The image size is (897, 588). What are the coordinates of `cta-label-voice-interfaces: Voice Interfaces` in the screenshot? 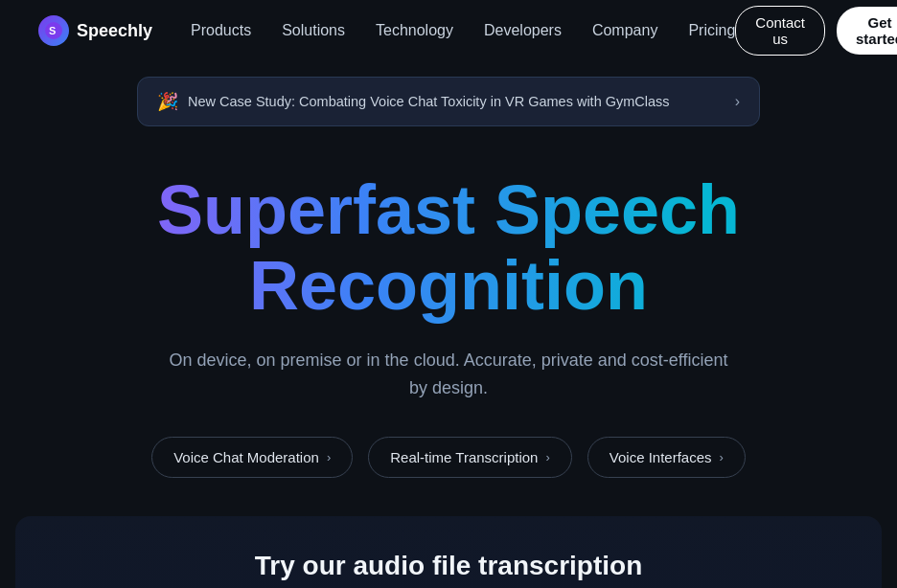 It's located at (661, 458).